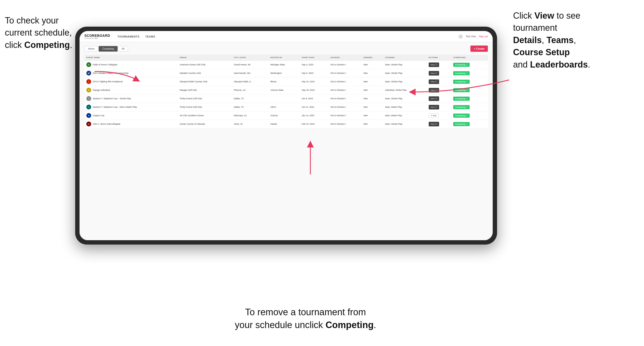  Describe the element at coordinates (314, 107) in the screenshot. I see `date-cell: Oct 11, 2023` at that location.